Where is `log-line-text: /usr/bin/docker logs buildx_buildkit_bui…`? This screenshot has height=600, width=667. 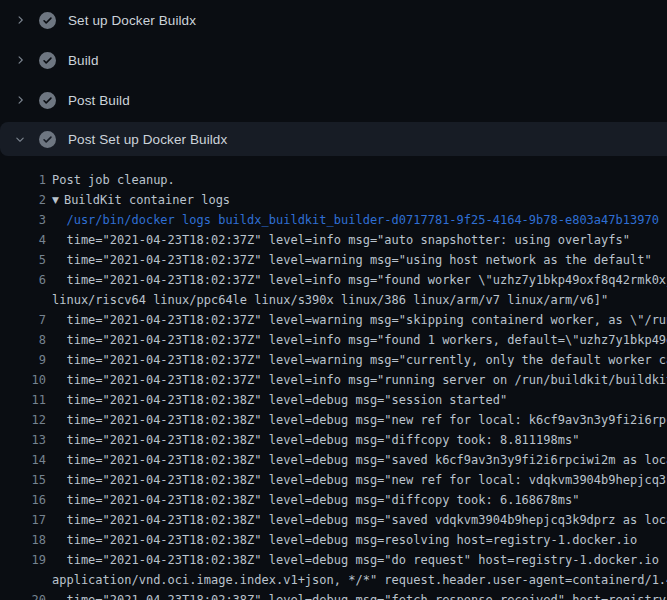
log-line-text: /usr/bin/docker logs buildx_buildkit_bui… is located at coordinates (356, 220).